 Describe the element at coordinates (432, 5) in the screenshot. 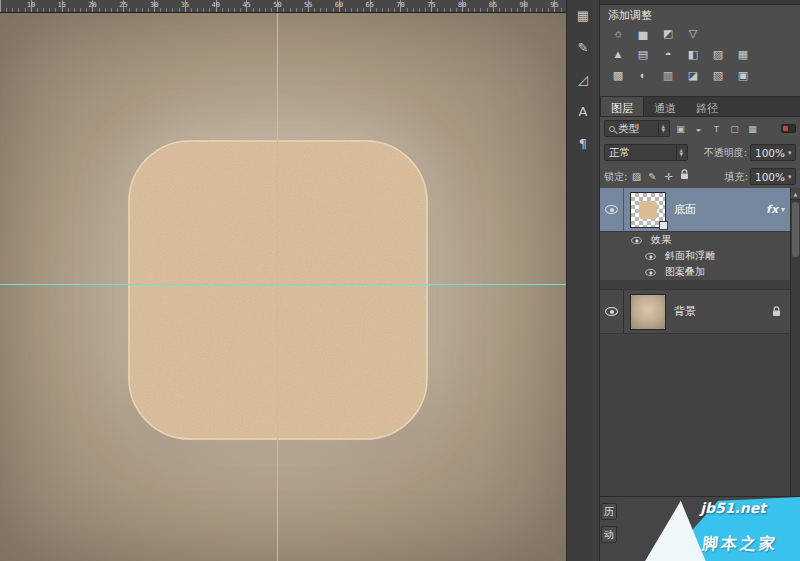

I see `ruler-number: 75` at that location.